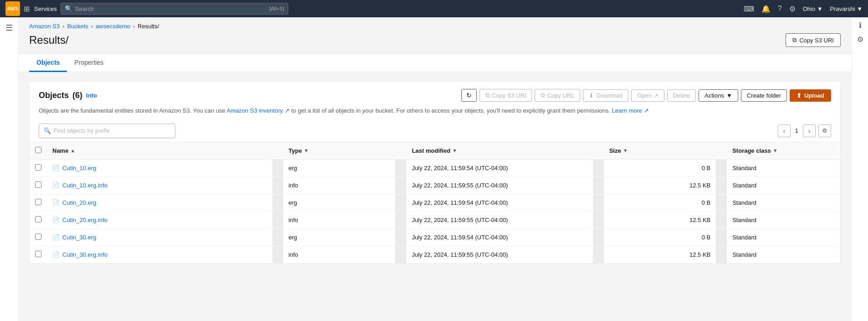  What do you see at coordinates (340, 150) in the screenshot?
I see `th-type: Type ▼` at bounding box center [340, 150].